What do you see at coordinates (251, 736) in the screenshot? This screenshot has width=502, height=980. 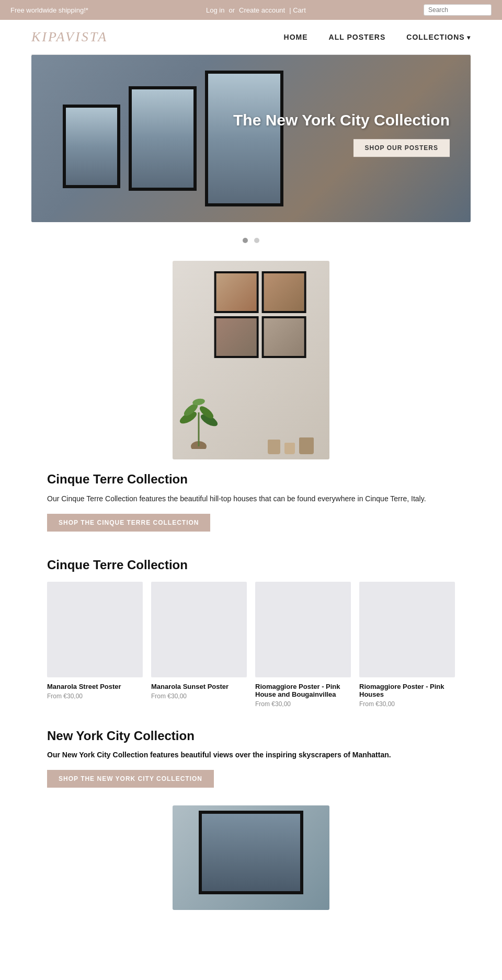 I see `nyc-heading: New York City Collection` at bounding box center [251, 736].